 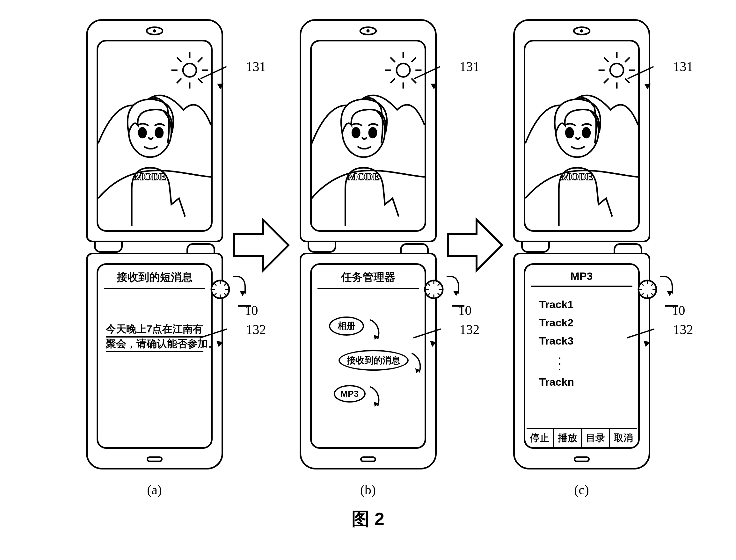 What do you see at coordinates (582, 356) in the screenshot?
I see `phone-c-lower-display: MP3 Track1 Track2 Track3 ... Trackn 停止 播…` at bounding box center [582, 356].